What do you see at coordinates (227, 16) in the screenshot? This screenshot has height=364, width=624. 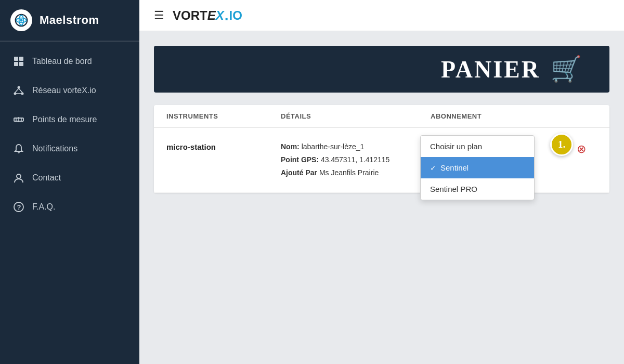 I see `logo-period: .` at bounding box center [227, 16].